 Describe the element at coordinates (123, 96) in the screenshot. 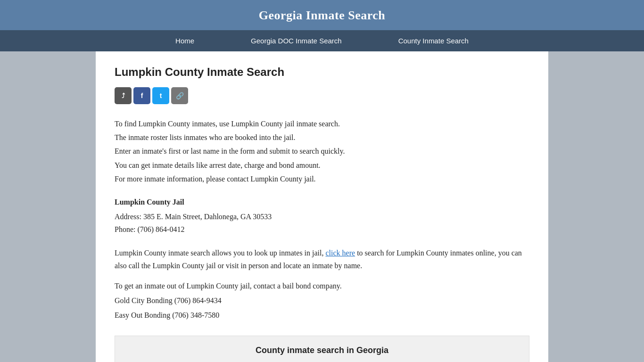

I see `share-button: ⤴` at that location.